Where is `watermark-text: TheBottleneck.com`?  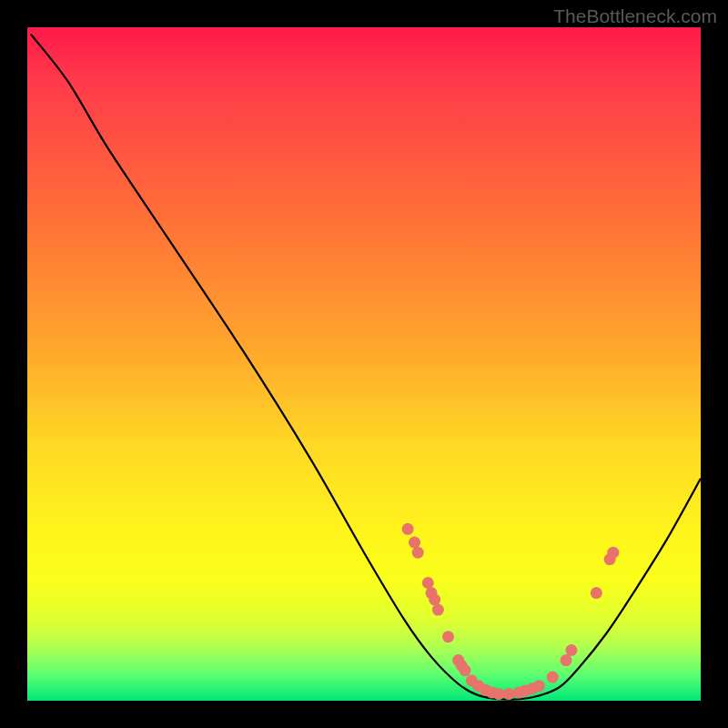
watermark-text: TheBottleneck.com is located at coordinates (635, 16).